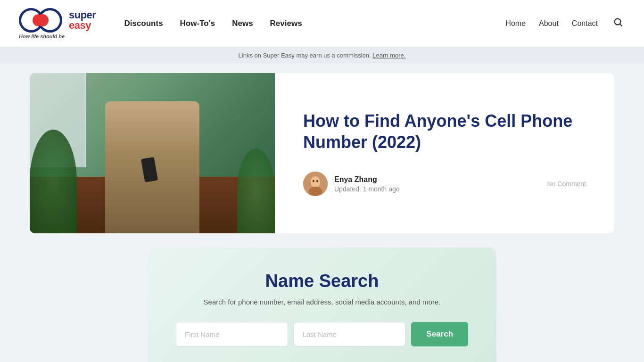 The height and width of the screenshot is (362, 644). What do you see at coordinates (58, 24) in the screenshot?
I see `logo: super easy How life should be` at bounding box center [58, 24].